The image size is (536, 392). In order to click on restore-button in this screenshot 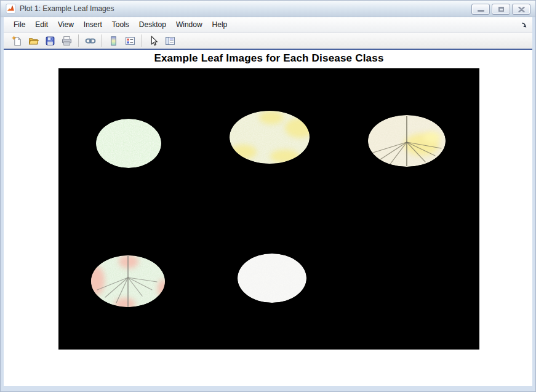, I will do `click(501, 9)`.